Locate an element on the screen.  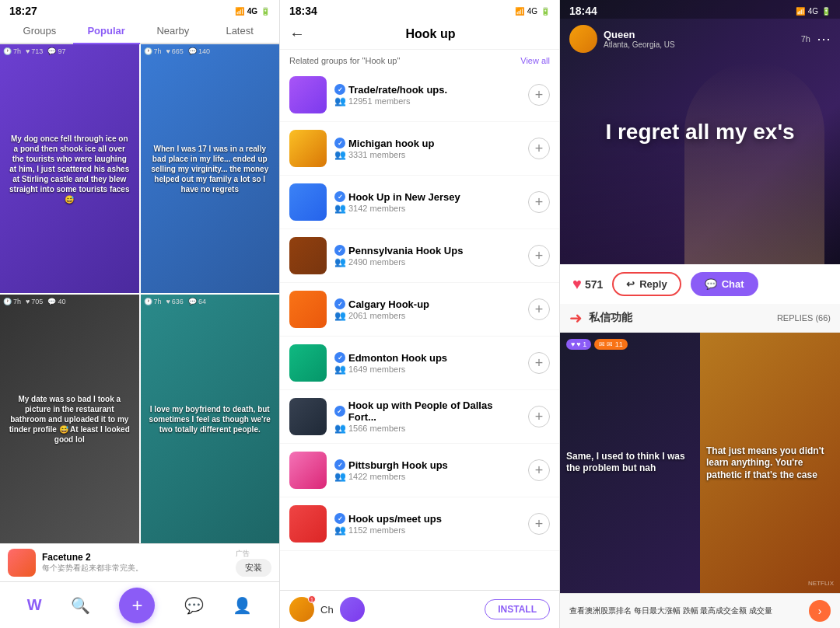
group-name: ✓ Michigan hook up is located at coordinates (428, 143).